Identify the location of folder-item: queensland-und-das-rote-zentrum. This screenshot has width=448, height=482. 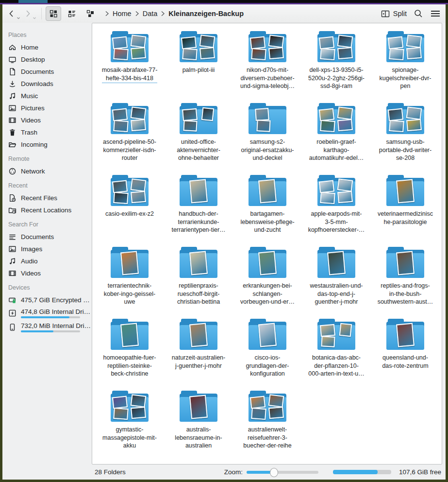
(405, 354).